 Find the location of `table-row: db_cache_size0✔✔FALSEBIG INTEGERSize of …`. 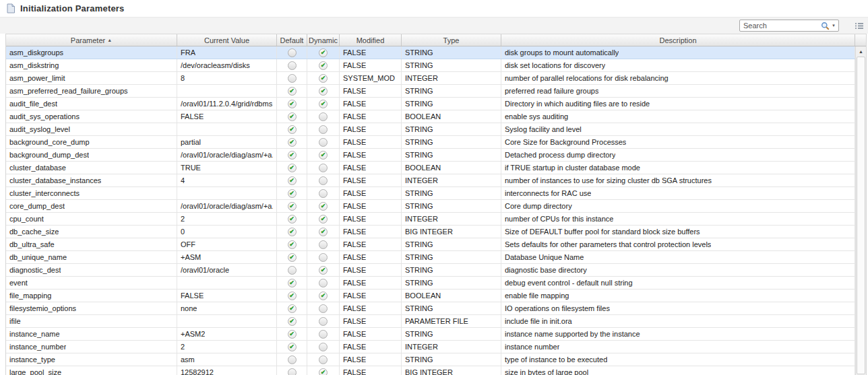

table-row: db_cache_size0✔✔FALSEBIG INTEGERSize of … is located at coordinates (431, 232).